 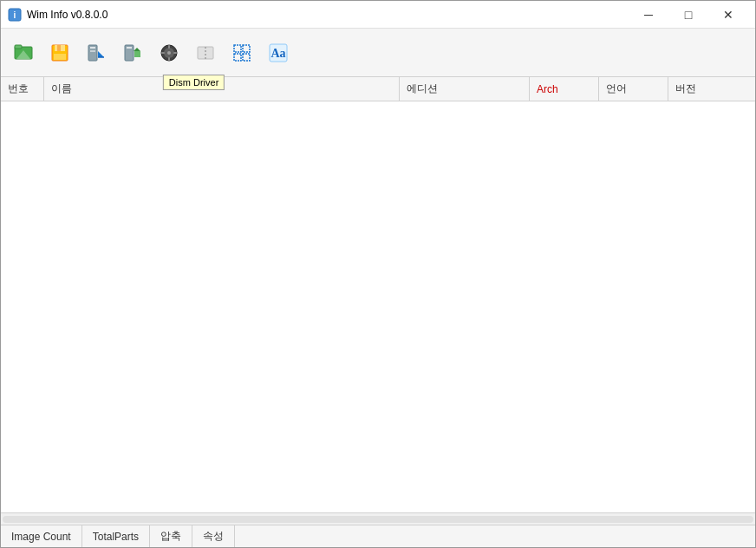 What do you see at coordinates (378, 519) in the screenshot?
I see `scrollbar-track` at bounding box center [378, 519].